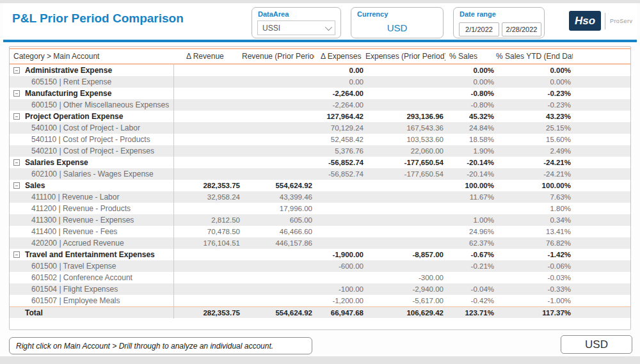 Image resolution: width=640 pixels, height=364 pixels. Describe the element at coordinates (320, 105) in the screenshot. I see `table-row: 600150 | Other Miscellaneous Expenses-2,…` at that location.